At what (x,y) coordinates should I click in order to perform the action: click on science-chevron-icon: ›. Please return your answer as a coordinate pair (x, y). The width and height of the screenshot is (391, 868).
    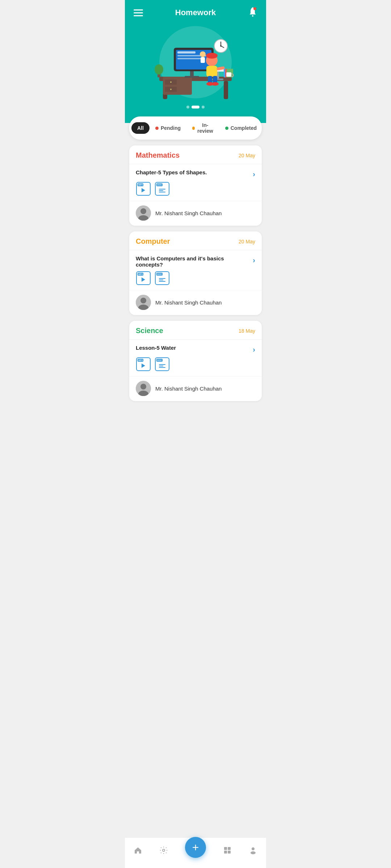
    Looking at the image, I should click on (254, 349).